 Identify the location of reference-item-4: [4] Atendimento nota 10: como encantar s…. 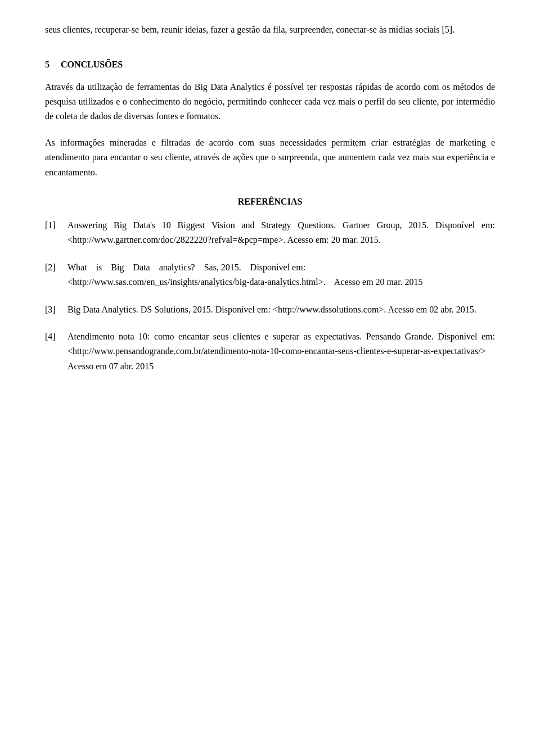
(270, 352).